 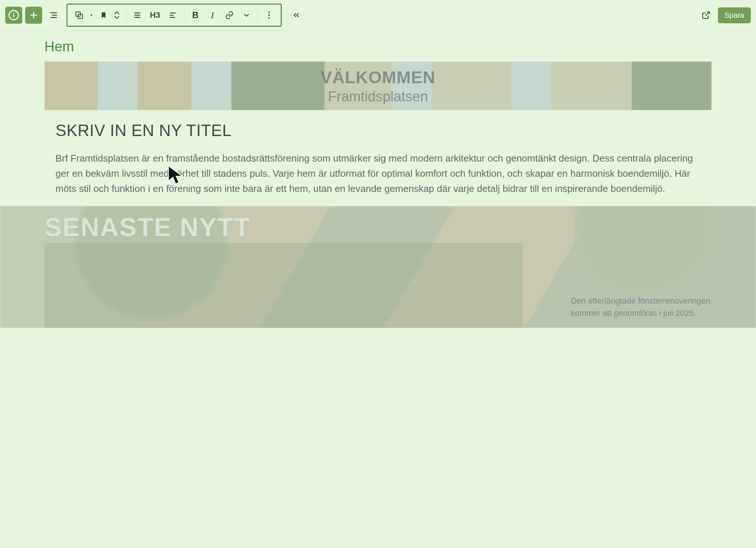 I want to click on hero-subtitle: Framtidsplatsen, so click(x=378, y=97).